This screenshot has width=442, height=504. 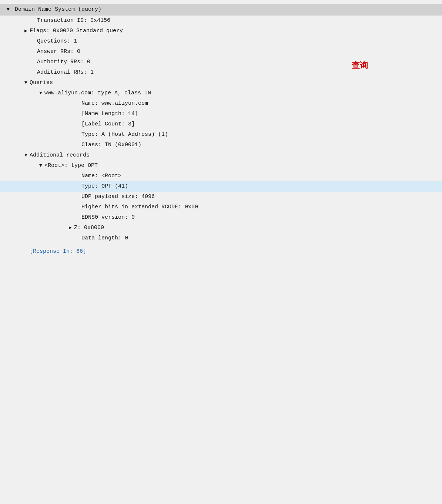 I want to click on dns-header-label: Domain Name System (query), so click(x=58, y=10).